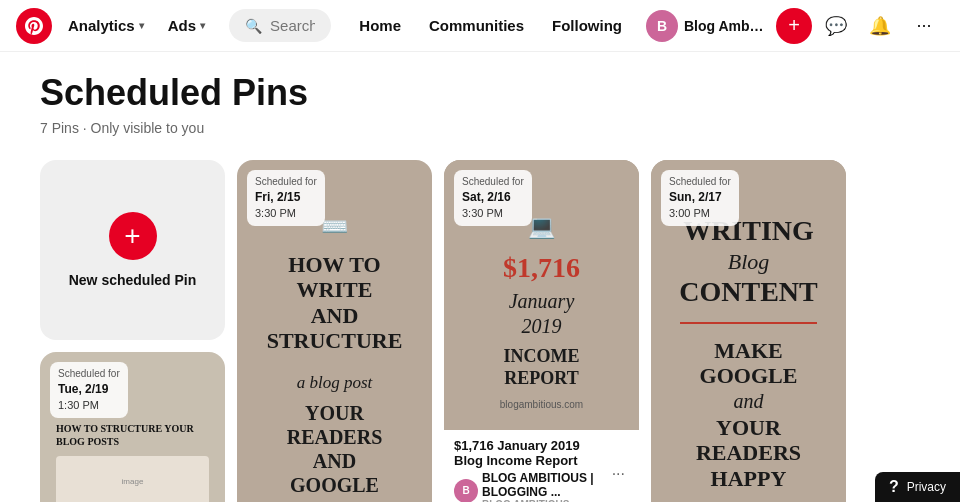 This screenshot has height=502, width=960. I want to click on pin-meta-income: $1,716 January 2019 Blog Income Report B…, so click(542, 466).